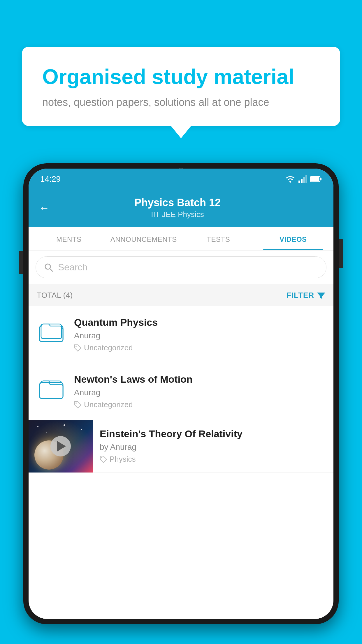  Describe the element at coordinates (290, 179) in the screenshot. I see `wifi-icon` at that location.